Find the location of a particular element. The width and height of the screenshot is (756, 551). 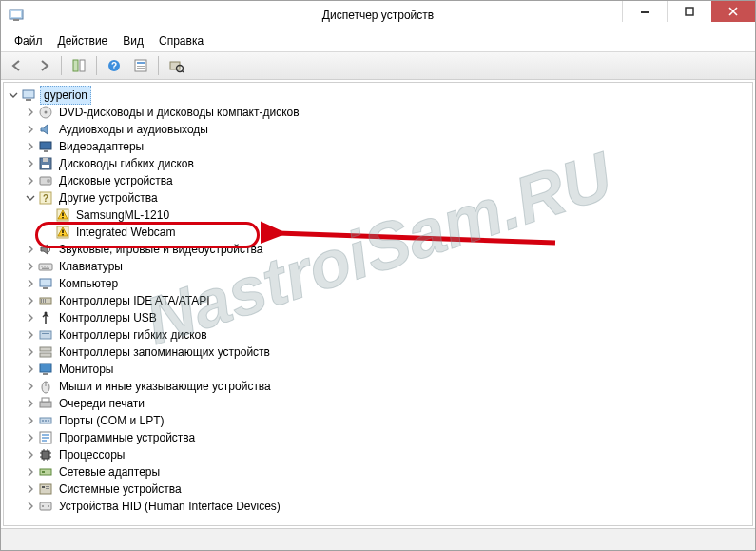

tree-category-label: Клавиатуры is located at coordinates (91, 266).